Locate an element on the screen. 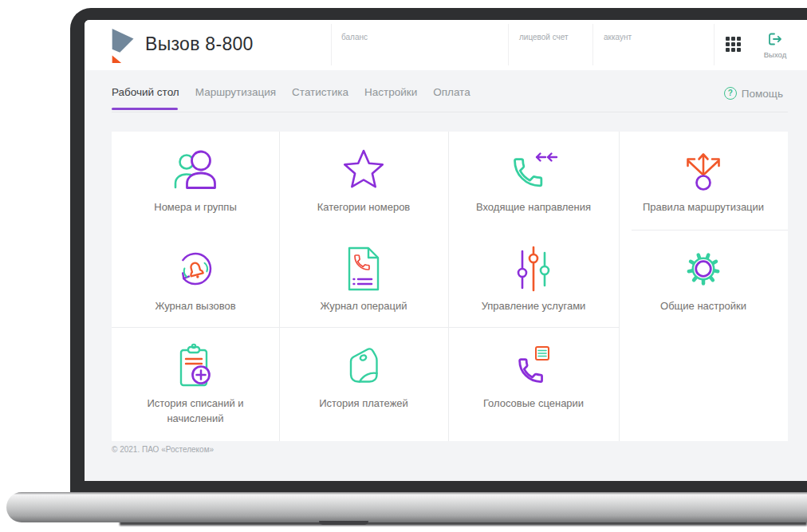  logout-label: Выход is located at coordinates (775, 54).